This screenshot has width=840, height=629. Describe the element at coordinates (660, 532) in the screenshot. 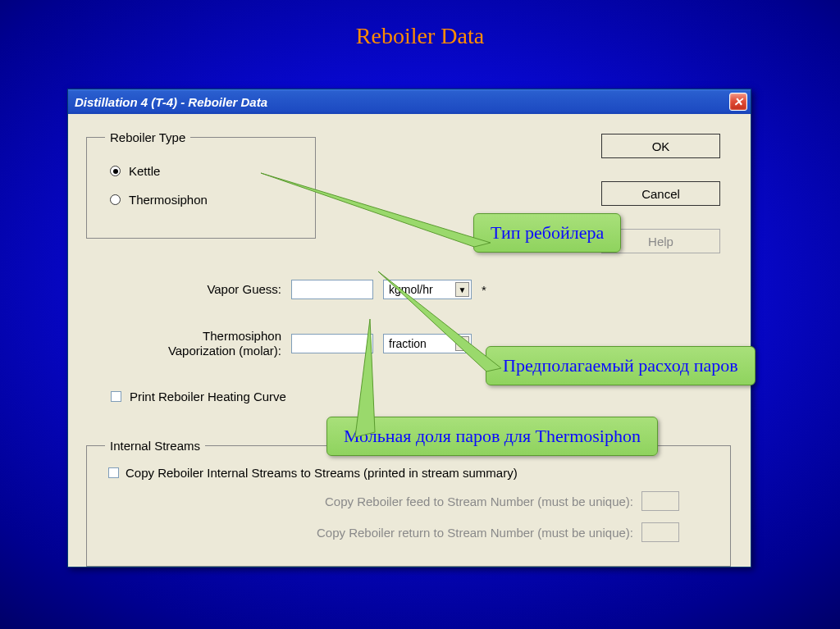

I see `copy-return-input` at that location.